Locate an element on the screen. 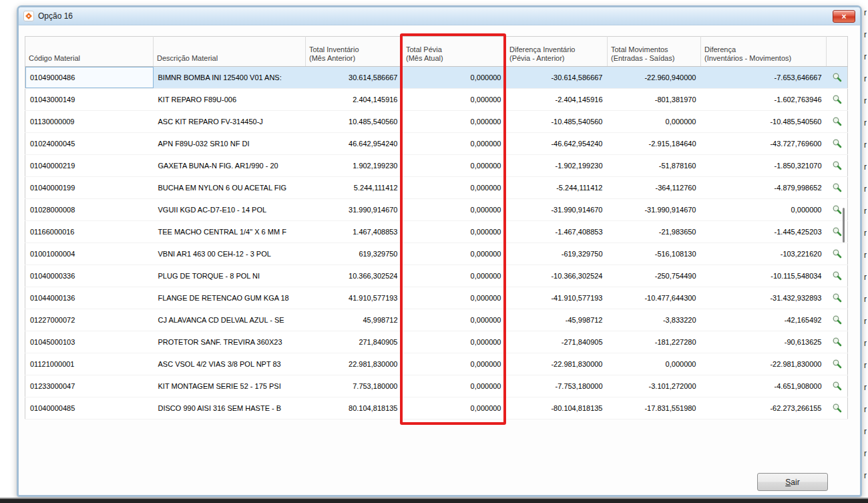 This screenshot has width=868, height=503. cell-diferenca: -1.602,763946 is located at coordinates (764, 100).